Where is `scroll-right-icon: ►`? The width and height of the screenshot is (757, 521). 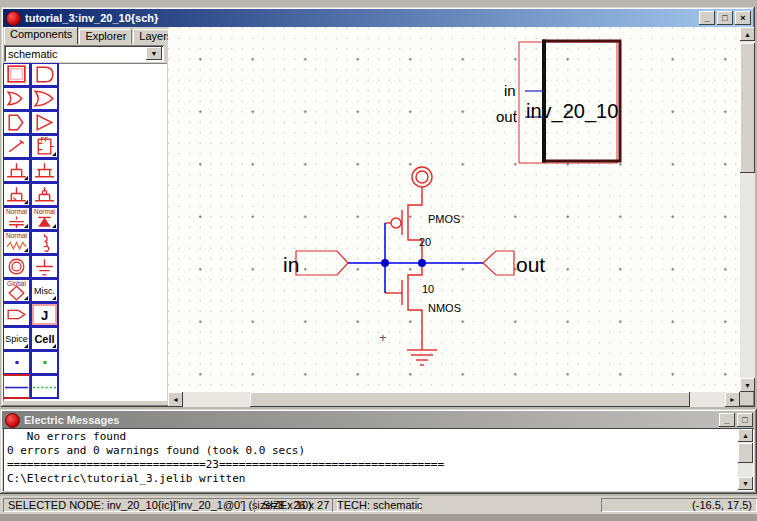 scroll-right-icon: ► is located at coordinates (732, 400).